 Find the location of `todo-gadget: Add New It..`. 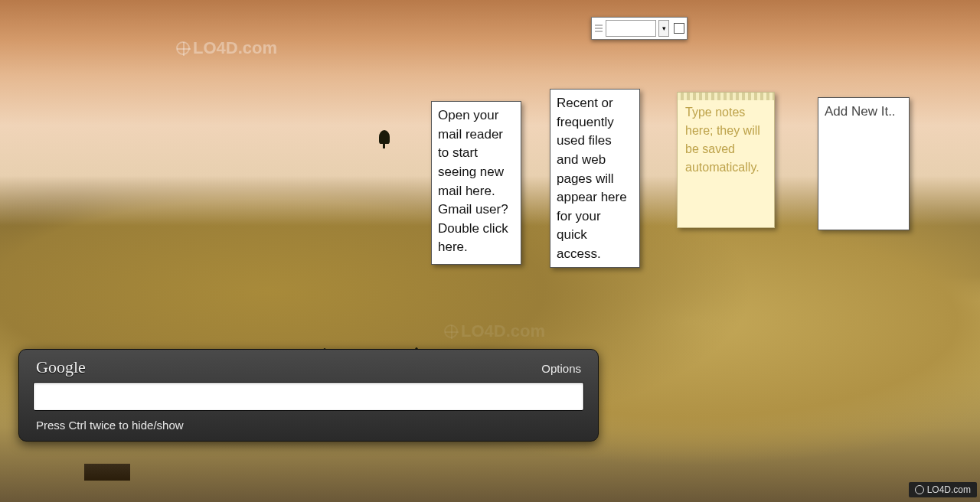

todo-gadget: Add New It.. is located at coordinates (864, 164).